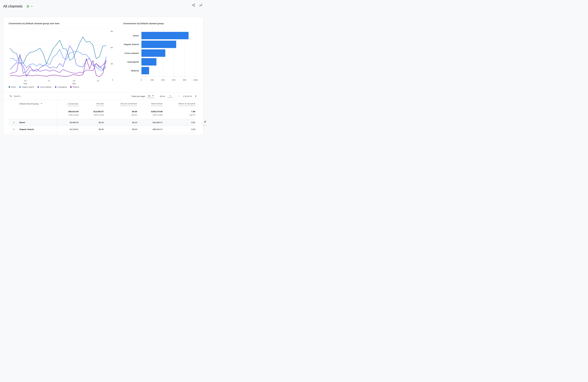  Describe the element at coordinates (112, 64) in the screenshot. I see `svg-text: 2K` at that location.